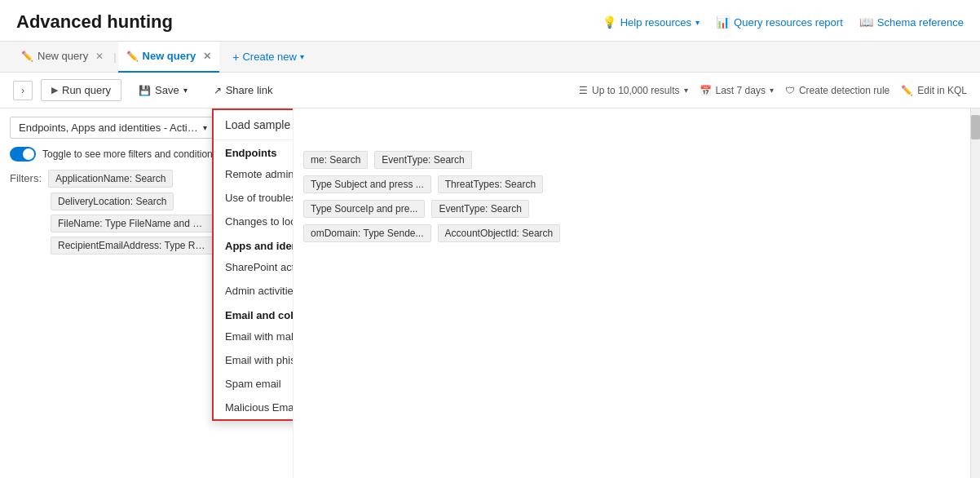  Describe the element at coordinates (253, 264) in the screenshot. I see `sample-queries-dropdown: Load sample queries ▾ Endpoints Remote a…` at that location.